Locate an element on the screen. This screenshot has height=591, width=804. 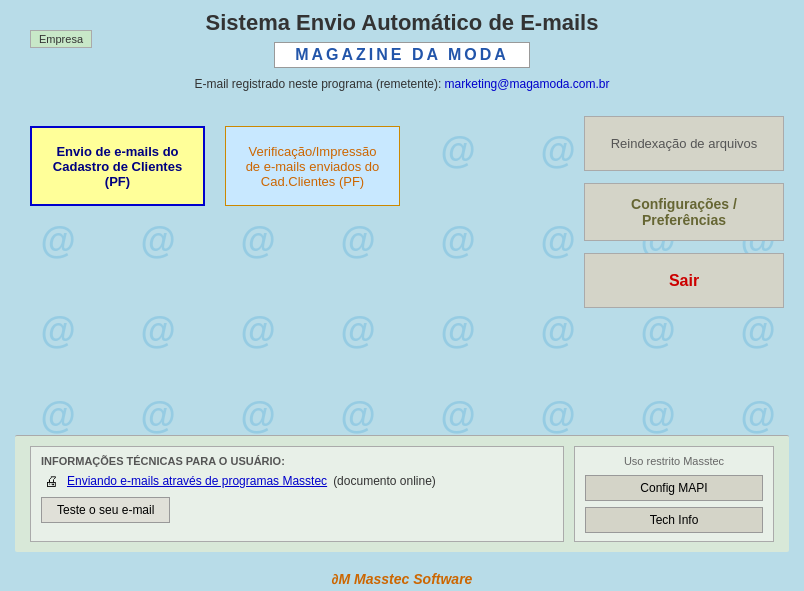
doc-link: Enviando e-mails através de programas Ma… is located at coordinates (197, 481).